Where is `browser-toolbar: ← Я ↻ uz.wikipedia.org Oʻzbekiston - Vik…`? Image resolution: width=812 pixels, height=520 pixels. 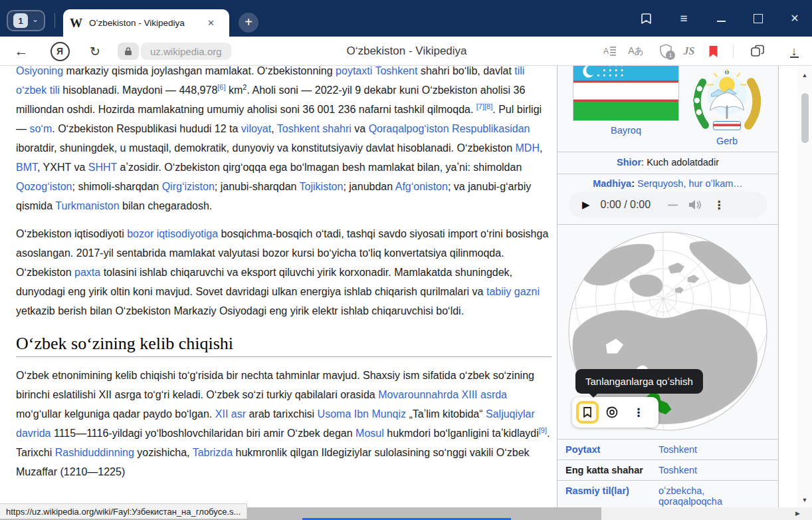
browser-toolbar: ← Я ↻ uz.wikipedia.org Oʻzbekiston - Vik… is located at coordinates (406, 51).